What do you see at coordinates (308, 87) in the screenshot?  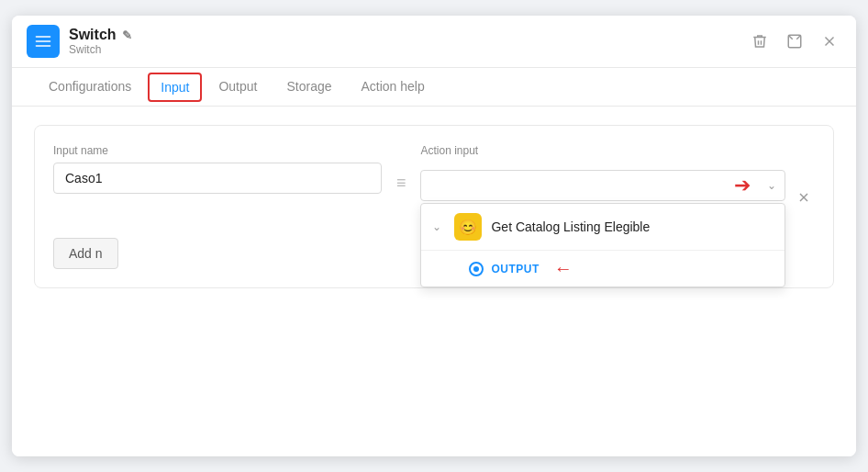 I see `tab-storage: Storage` at bounding box center [308, 87].